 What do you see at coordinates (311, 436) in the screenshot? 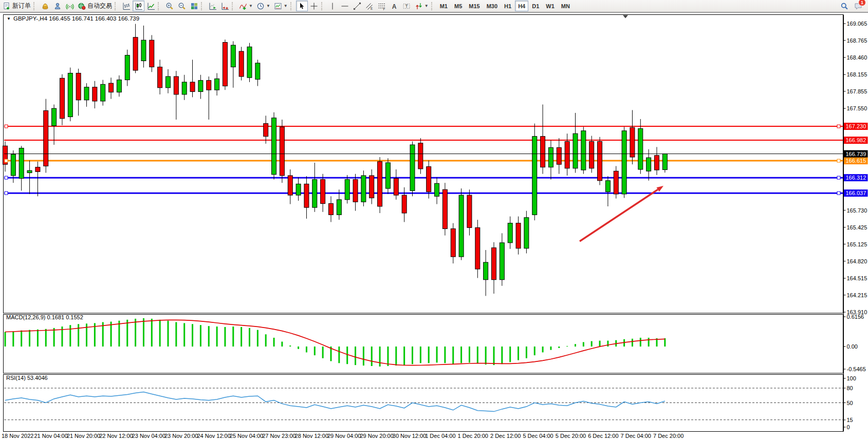
I see `time-tick-label: 28 Nov 12:00` at bounding box center [311, 436].